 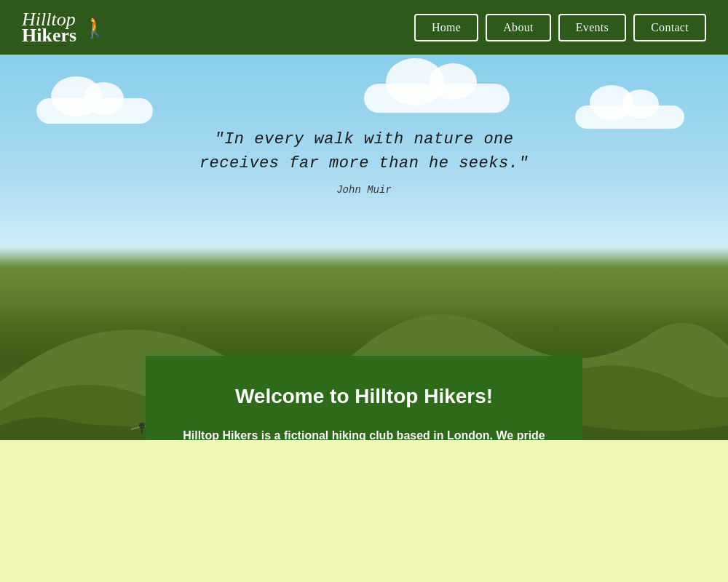 I want to click on logo: Hilltop Hikers 🚶, so click(x=65, y=28).